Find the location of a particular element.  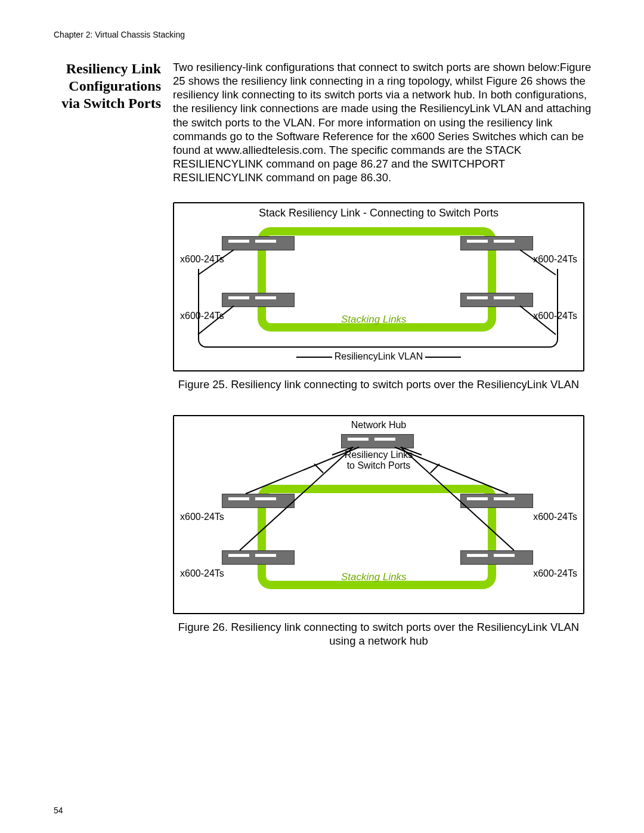

figure-26-caption: Figure 26. Resiliency link connecting to… is located at coordinates (379, 634).